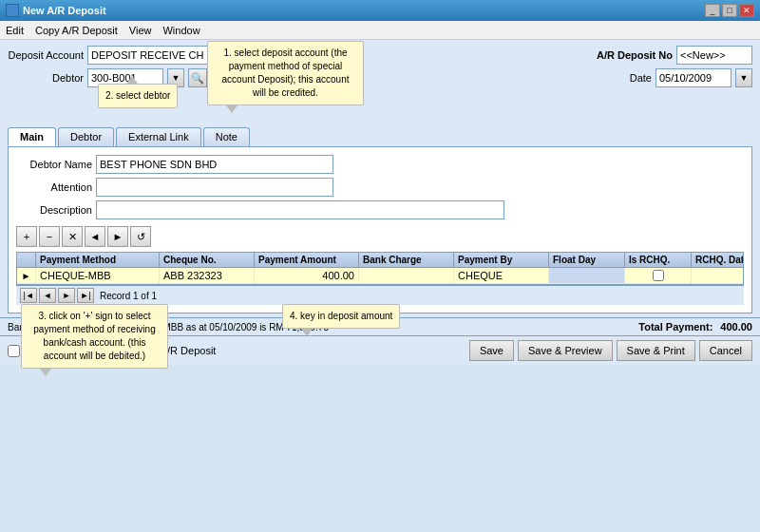  What do you see at coordinates (15, 30) in the screenshot?
I see `menu-edit: Edit` at bounding box center [15, 30].